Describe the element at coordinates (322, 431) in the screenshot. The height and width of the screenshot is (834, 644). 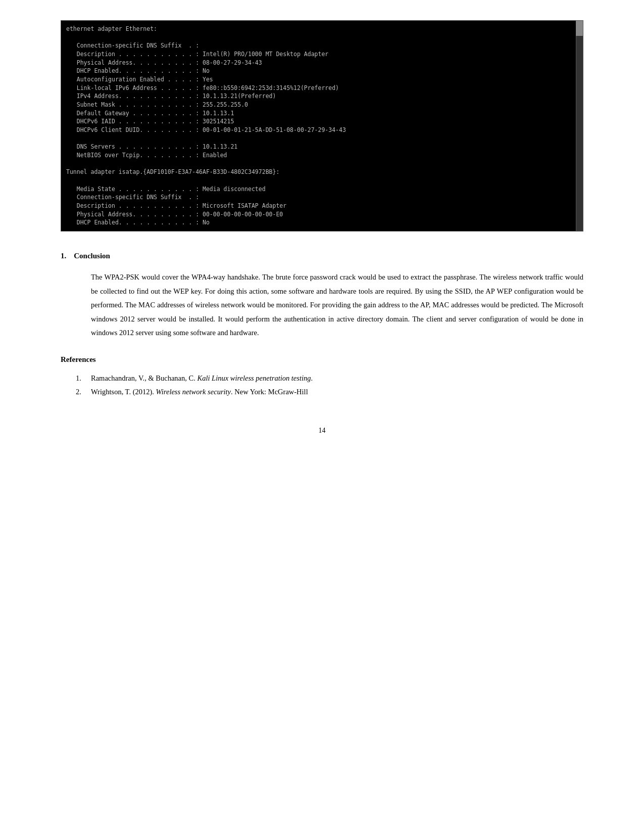
I see `page-number: 14` at that location.